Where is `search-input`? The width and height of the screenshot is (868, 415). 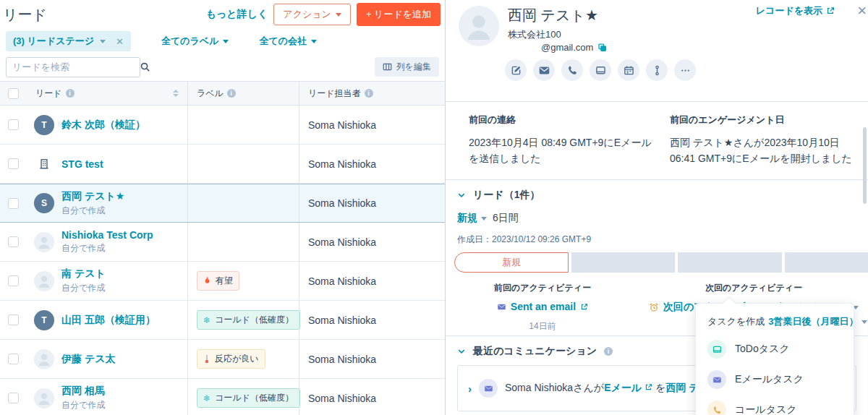
search-input is located at coordinates (76, 67).